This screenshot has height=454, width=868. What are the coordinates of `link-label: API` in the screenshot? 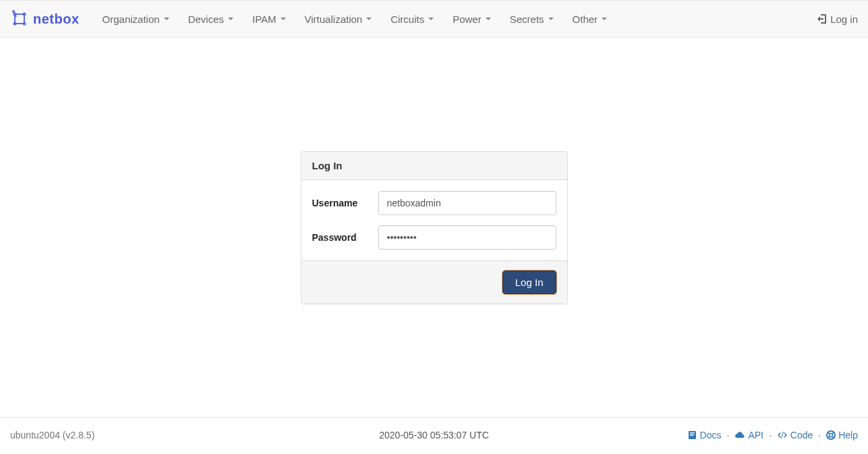 It's located at (755, 435).